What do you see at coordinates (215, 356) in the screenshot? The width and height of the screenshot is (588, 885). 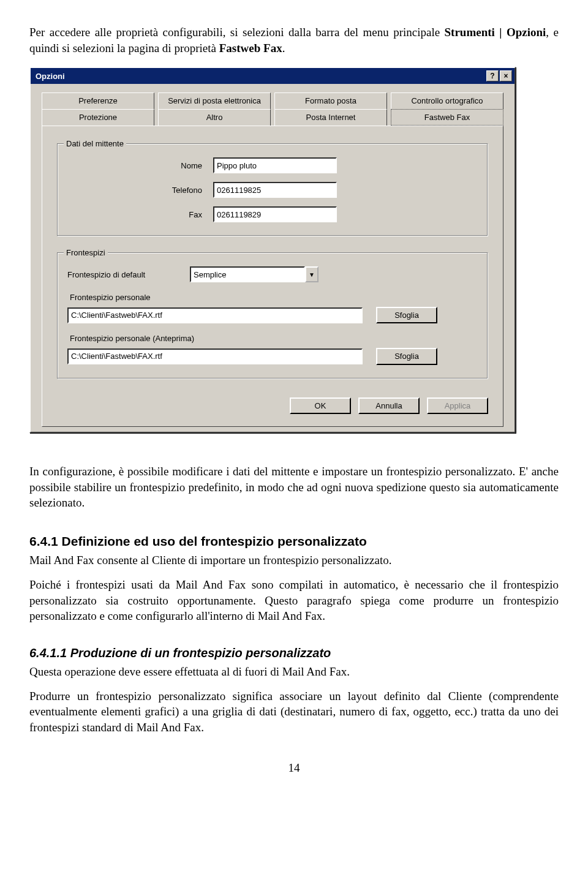 I see `preview-front-path` at bounding box center [215, 356].